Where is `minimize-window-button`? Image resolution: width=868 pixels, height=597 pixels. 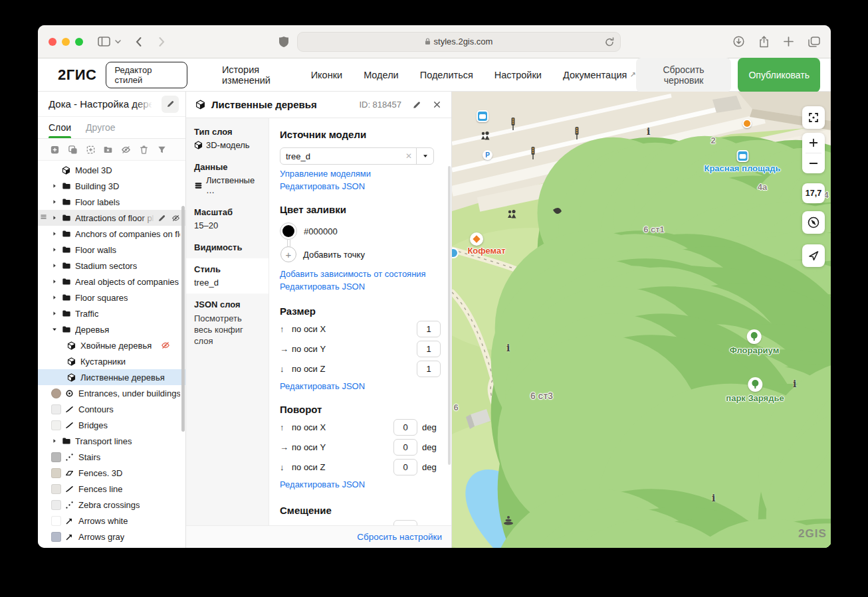
minimize-window-button is located at coordinates (66, 42).